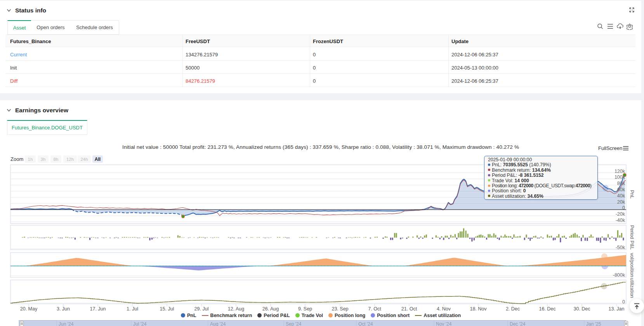 This screenshot has height=326, width=644. I want to click on svg-text: Period P&L, so click(632, 237).